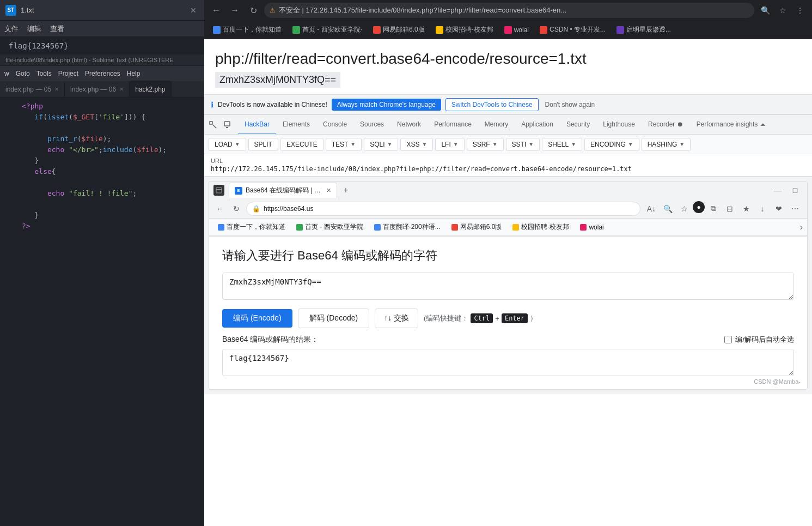  What do you see at coordinates (508, 286) in the screenshot?
I see `base64-input-field` at bounding box center [508, 286].